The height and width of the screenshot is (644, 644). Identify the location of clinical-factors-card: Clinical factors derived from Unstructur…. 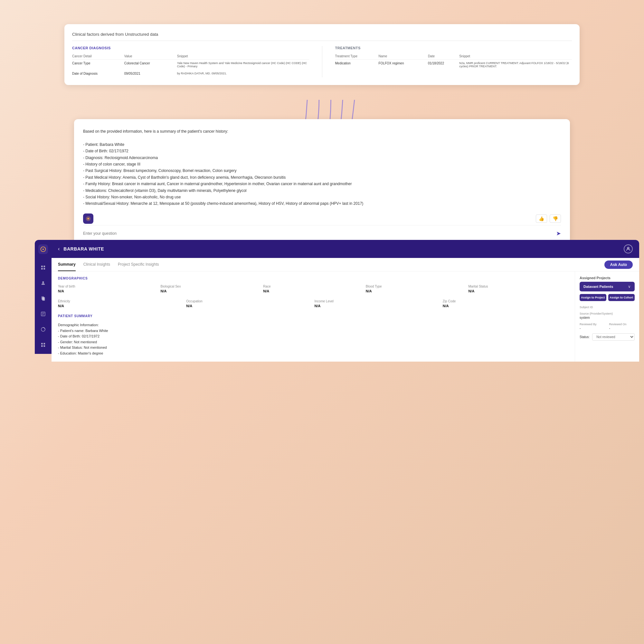
(322, 55).